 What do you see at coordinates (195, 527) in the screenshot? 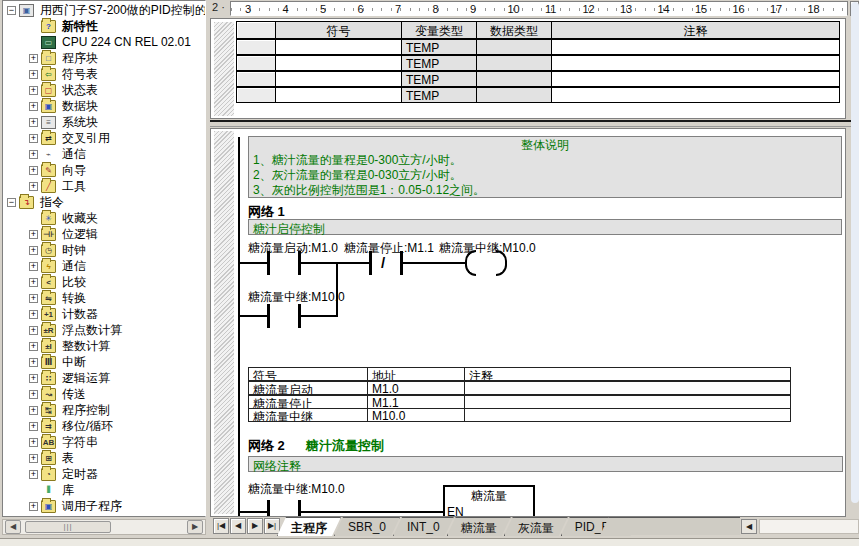
I see `scroll-right-button: ▶` at bounding box center [195, 527].